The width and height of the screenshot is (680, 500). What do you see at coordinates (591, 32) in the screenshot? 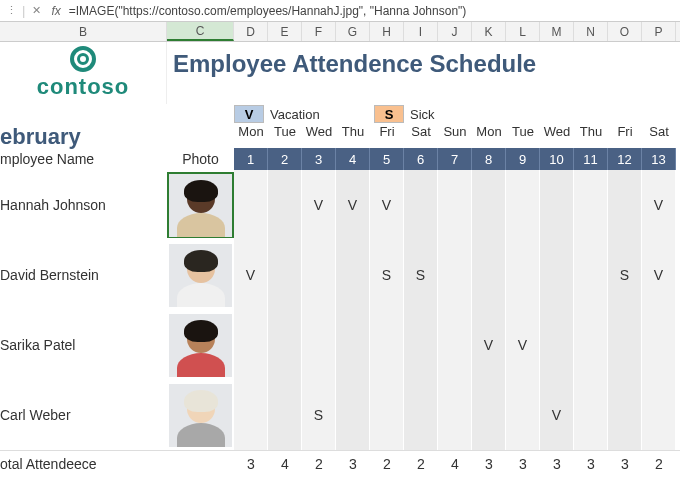
I see `column-header-n: N` at bounding box center [591, 32].